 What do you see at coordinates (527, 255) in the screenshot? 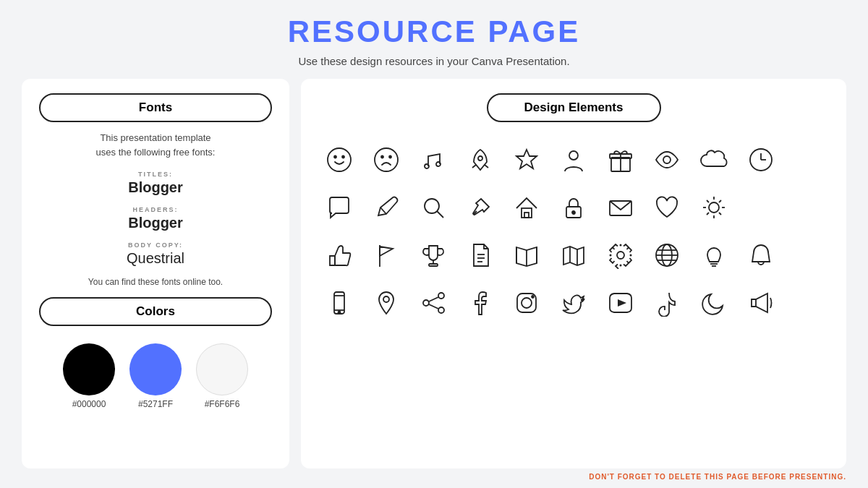
I see `icon-book` at bounding box center [527, 255].